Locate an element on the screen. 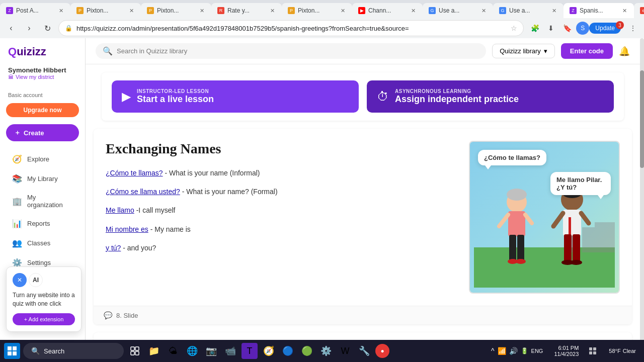  slide-para-4: Mi nombre es - My name is is located at coordinates (282, 229).